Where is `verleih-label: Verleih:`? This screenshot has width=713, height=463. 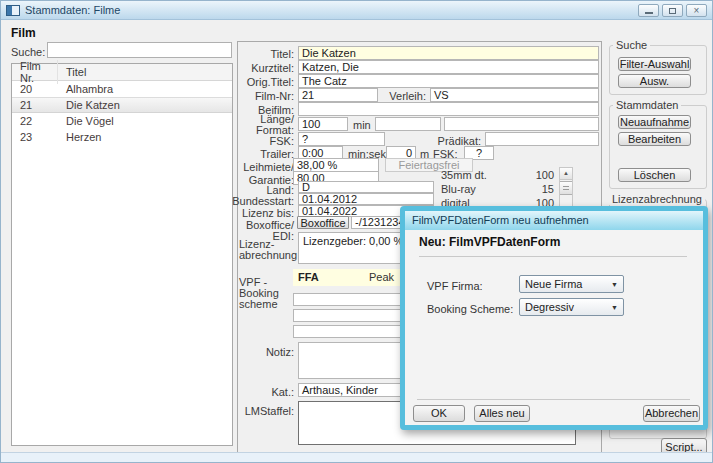 verleih-label: Verleih: is located at coordinates (404, 96).